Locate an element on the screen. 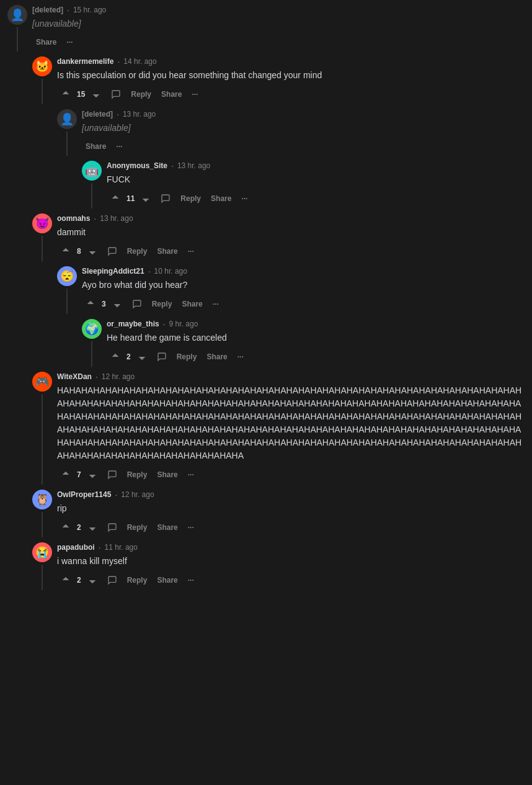  vote-count: 11 is located at coordinates (130, 199).